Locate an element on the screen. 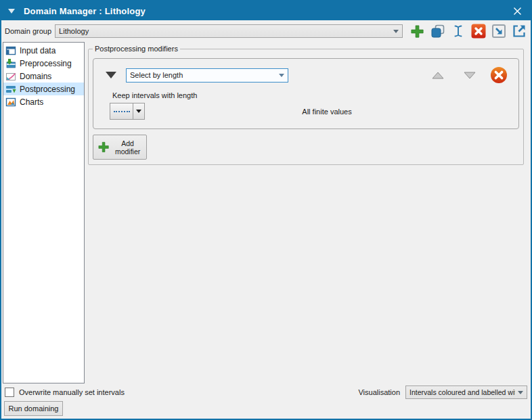 Image resolution: width=532 pixels, height=420 pixels. dock-window-button is located at coordinates (498, 31).